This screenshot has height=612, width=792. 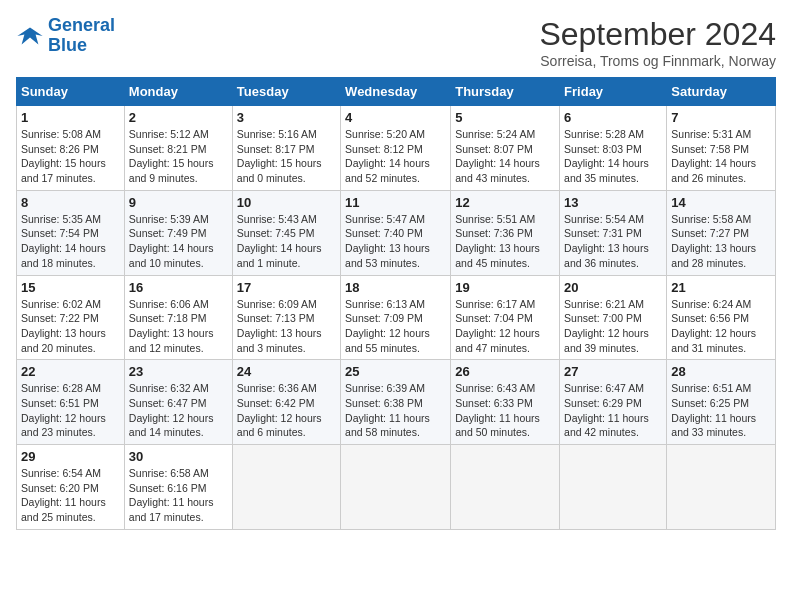 What do you see at coordinates (505, 288) in the screenshot?
I see `day-number: 19` at bounding box center [505, 288].